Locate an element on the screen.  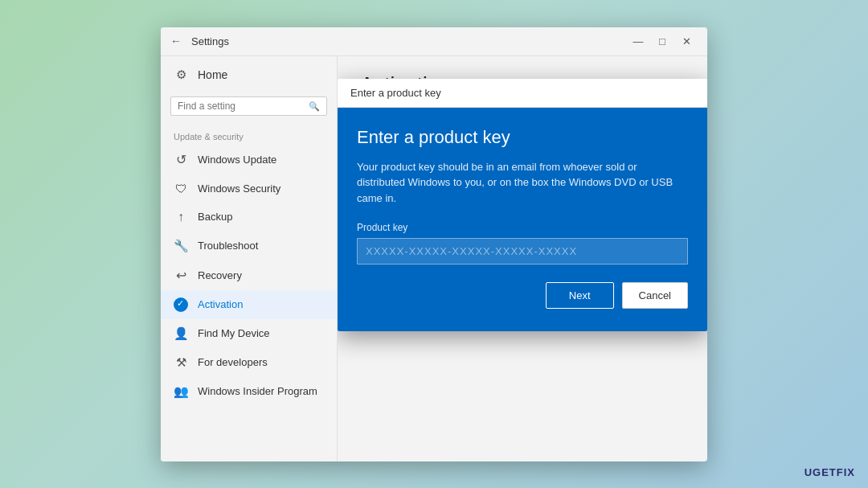
next-button: Next is located at coordinates (580, 296).